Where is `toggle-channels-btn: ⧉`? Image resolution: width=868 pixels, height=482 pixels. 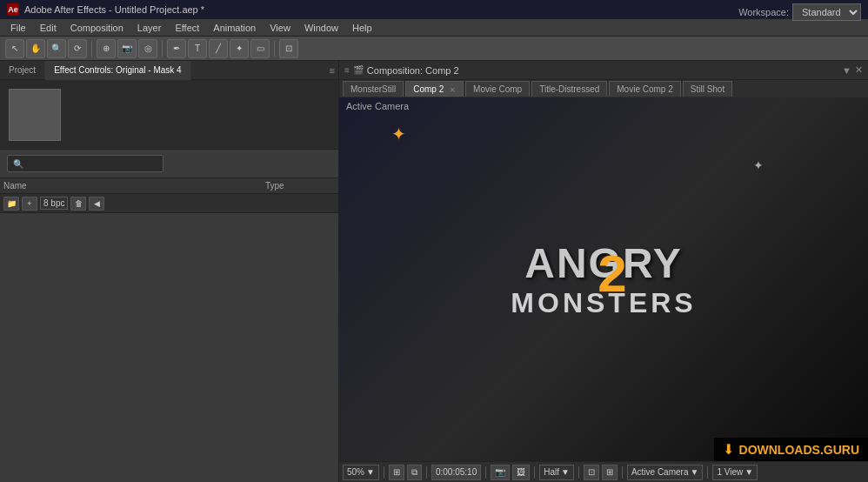
toggle-channels-btn: ⧉ is located at coordinates (414, 472).